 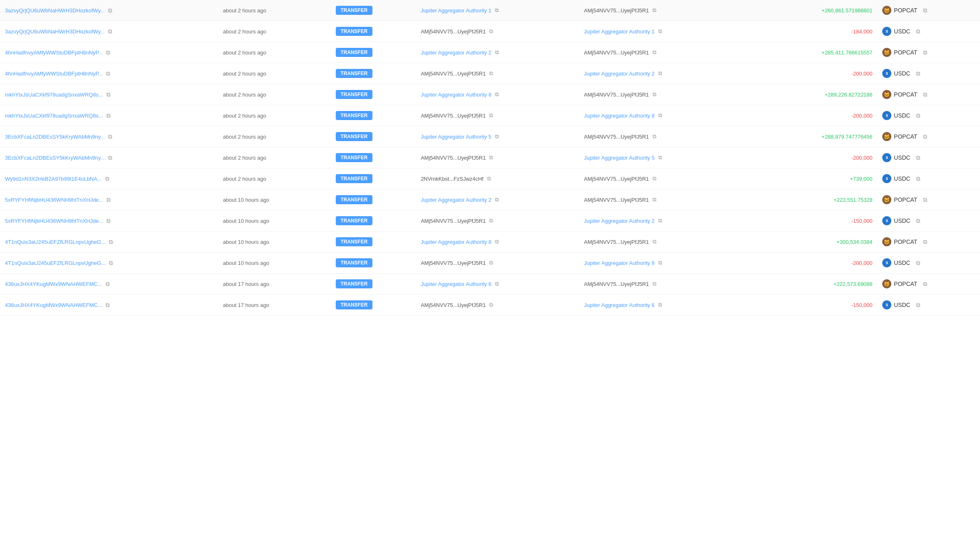 I want to click on to-address-link: Jupiter Aggregator Authority 6, so click(x=620, y=305).